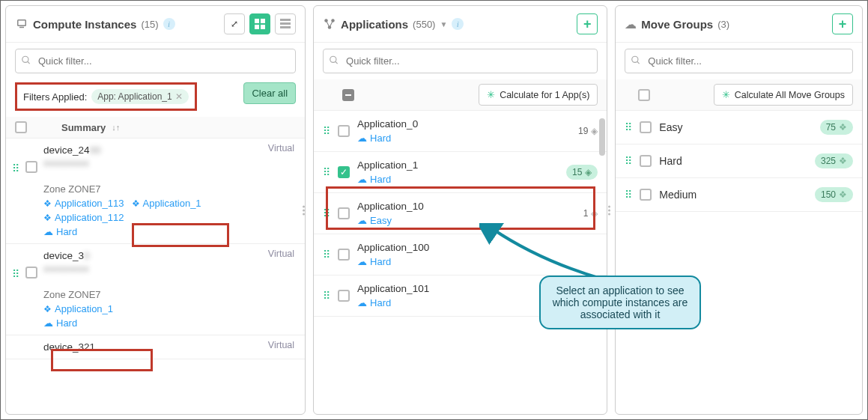  I want to click on compute-selectall-checkbox, so click(21, 127).